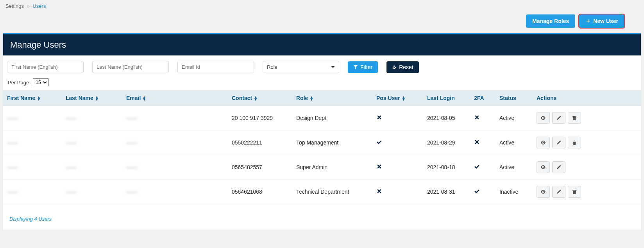 This screenshot has width=644, height=248. What do you see at coordinates (216, 67) in the screenshot?
I see `email-input` at bounding box center [216, 67].